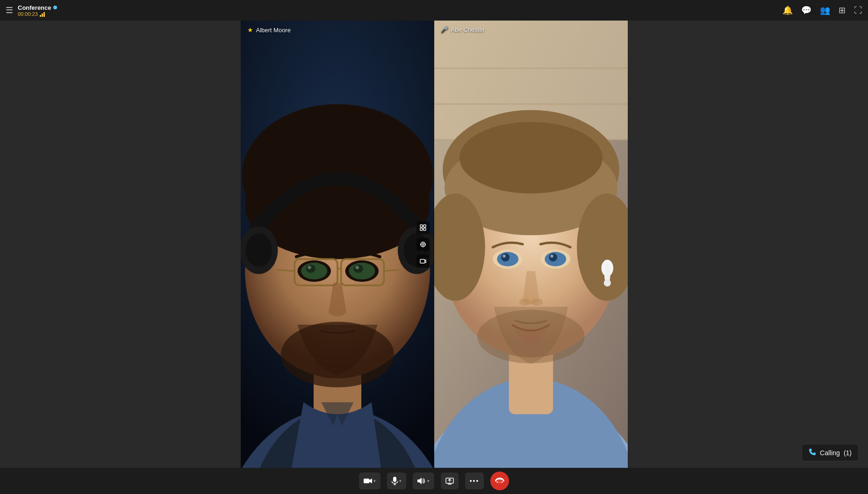 Image resolution: width=868 pixels, height=494 pixels. Describe the element at coordinates (35, 7) in the screenshot. I see `conference-title-text: Conference` at that location.